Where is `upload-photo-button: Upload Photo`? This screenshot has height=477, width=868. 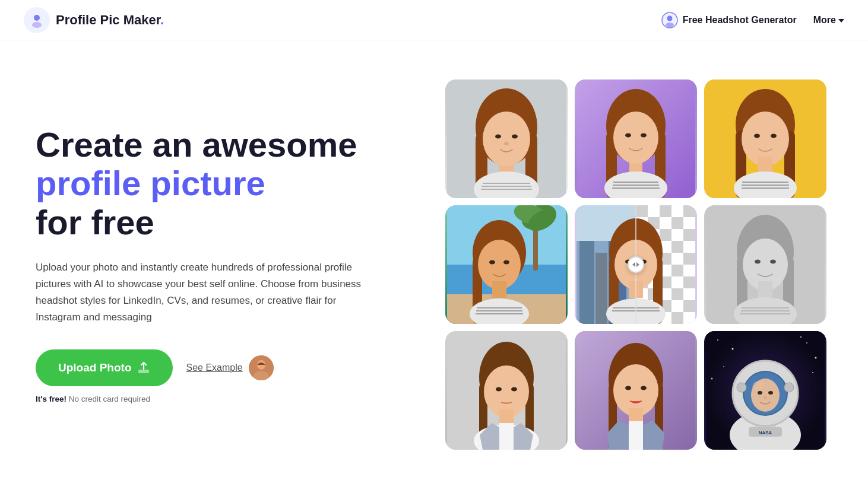
upload-photo-button: Upload Photo is located at coordinates (104, 368).